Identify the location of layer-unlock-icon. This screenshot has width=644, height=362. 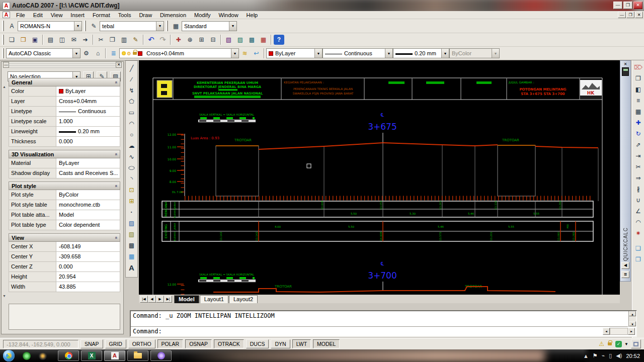
(135, 53).